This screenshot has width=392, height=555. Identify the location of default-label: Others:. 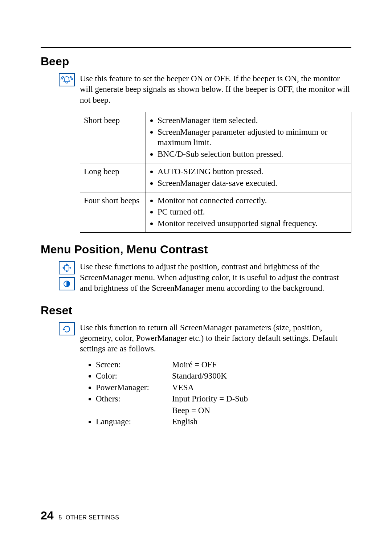
(134, 399).